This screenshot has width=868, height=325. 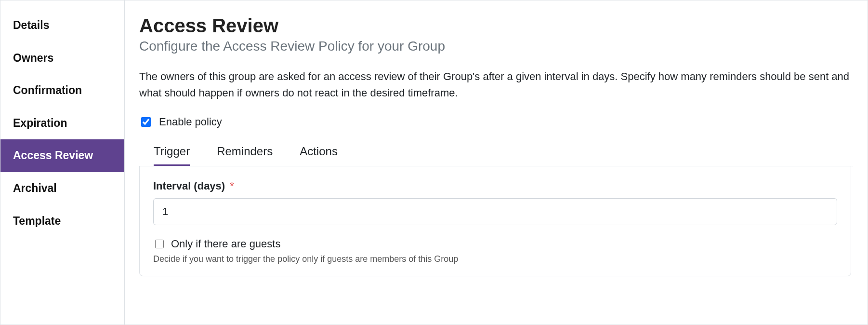 I want to click on sidebar-item-archival: Archival, so click(x=63, y=189).